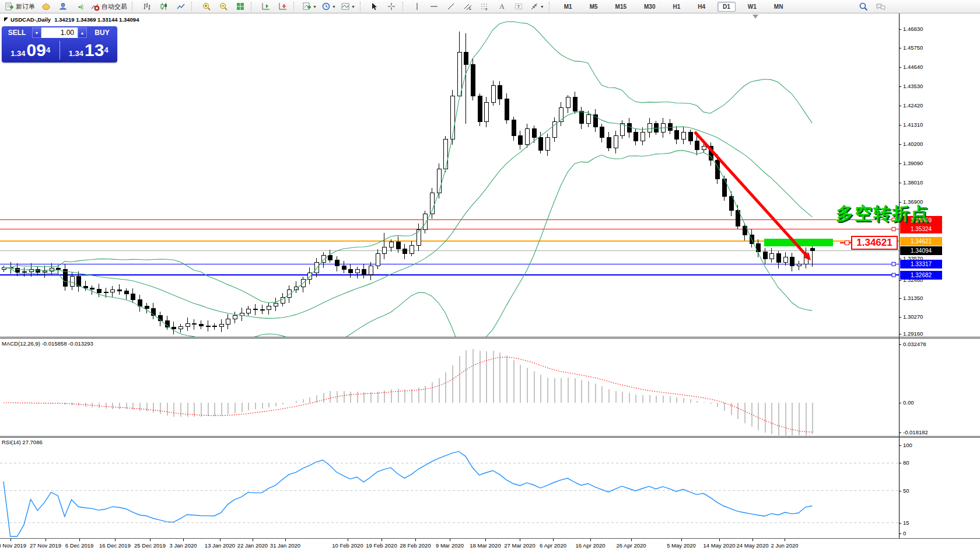 The image size is (980, 551). What do you see at coordinates (519, 7) in the screenshot?
I see `text-label-tool-button: T` at bounding box center [519, 7].